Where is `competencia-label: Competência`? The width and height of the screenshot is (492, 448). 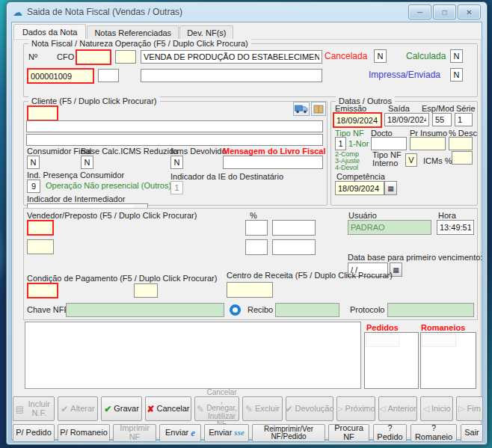
competencia-label: Competência is located at coordinates (360, 177).